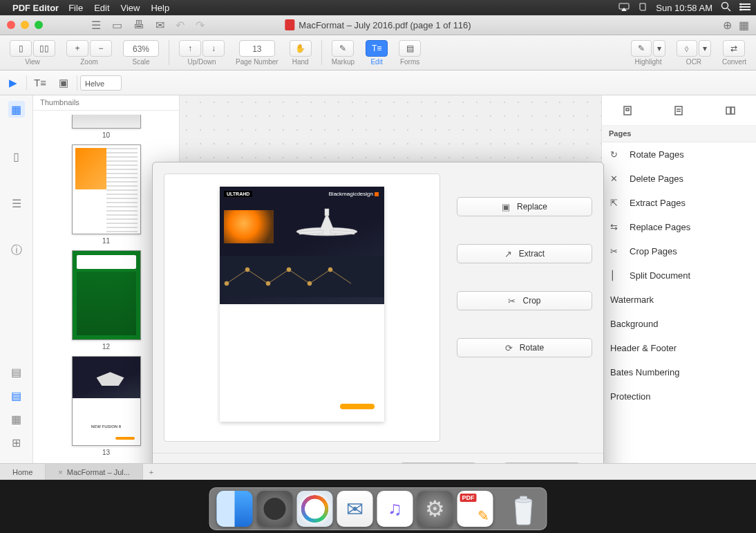 Image resolution: width=756 pixels, height=533 pixels. Describe the element at coordinates (343, 48) in the screenshot. I see `markup-tool-button: ✎` at that location.